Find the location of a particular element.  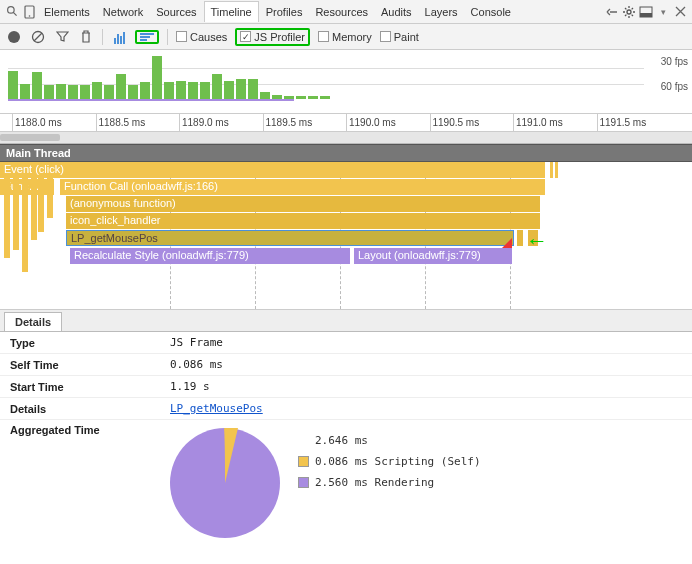

causes-label: Causes is located at coordinates (208, 37).